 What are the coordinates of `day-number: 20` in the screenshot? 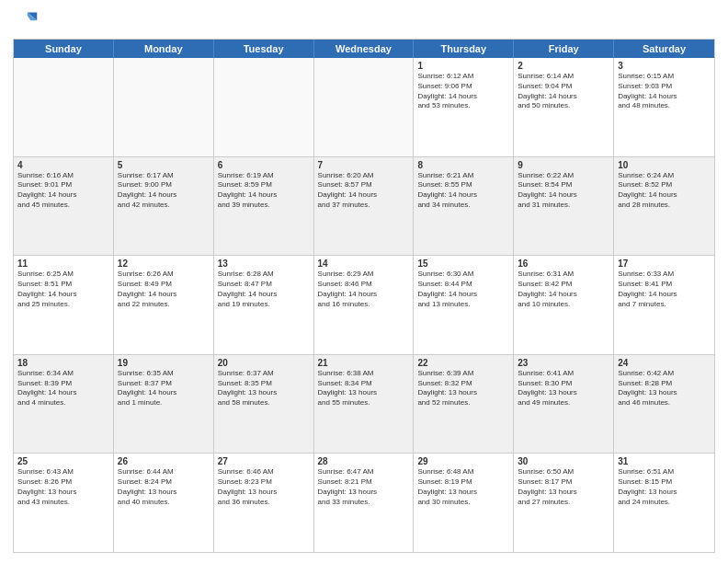 It's located at (264, 362).